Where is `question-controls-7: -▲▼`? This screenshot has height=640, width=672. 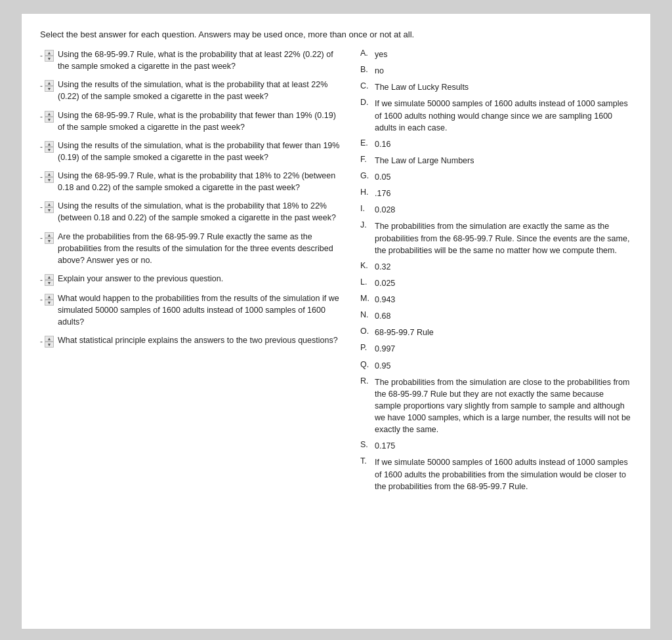 question-controls-7: -▲▼ is located at coordinates (47, 237).